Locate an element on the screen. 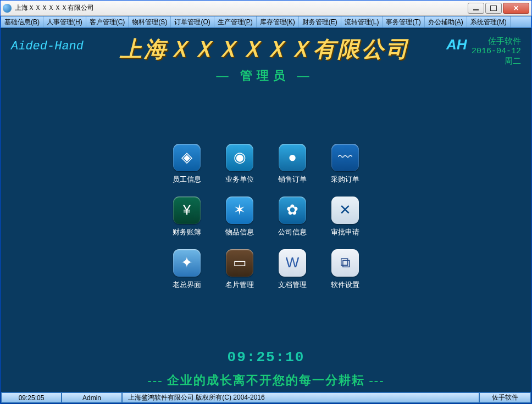 Image resolution: width=532 pixels, height=404 pixels. tile-company-info: ✿公司信息 is located at coordinates (292, 217).